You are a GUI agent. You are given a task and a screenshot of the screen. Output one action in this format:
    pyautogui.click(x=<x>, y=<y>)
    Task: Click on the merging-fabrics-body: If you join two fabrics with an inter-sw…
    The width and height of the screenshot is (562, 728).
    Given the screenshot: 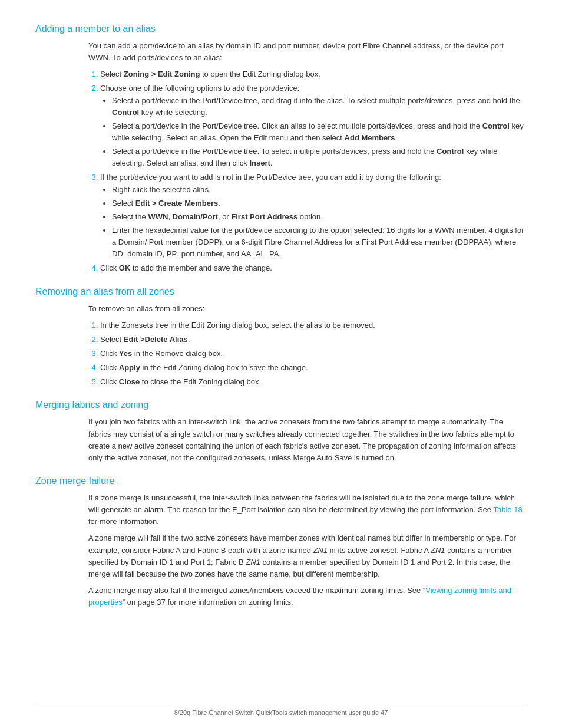 What is the action you would take?
    pyautogui.click(x=308, y=440)
    